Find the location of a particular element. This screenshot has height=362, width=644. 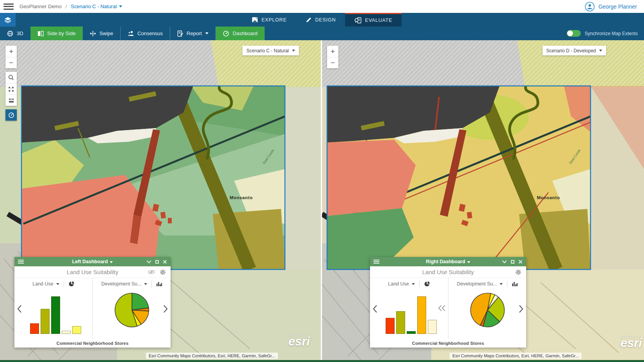

hide-eye-icon is located at coordinates (151, 272).